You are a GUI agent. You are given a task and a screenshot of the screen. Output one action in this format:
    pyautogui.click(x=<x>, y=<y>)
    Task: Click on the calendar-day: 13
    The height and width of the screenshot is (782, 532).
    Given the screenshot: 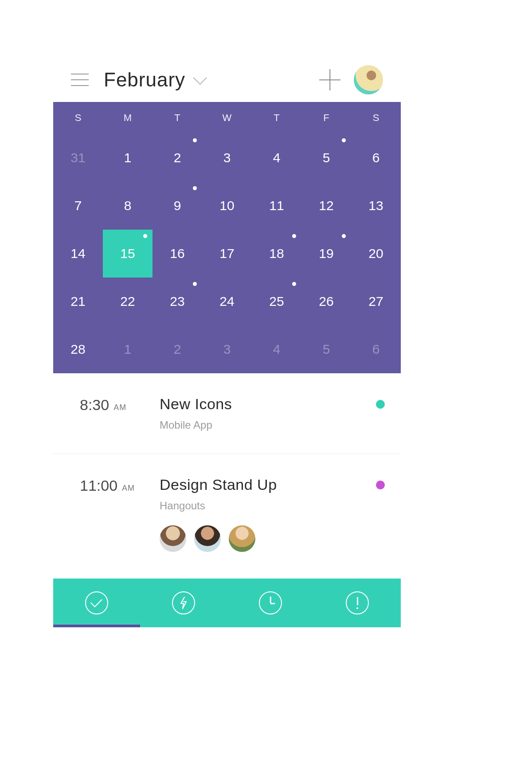 What is the action you would take?
    pyautogui.click(x=376, y=206)
    